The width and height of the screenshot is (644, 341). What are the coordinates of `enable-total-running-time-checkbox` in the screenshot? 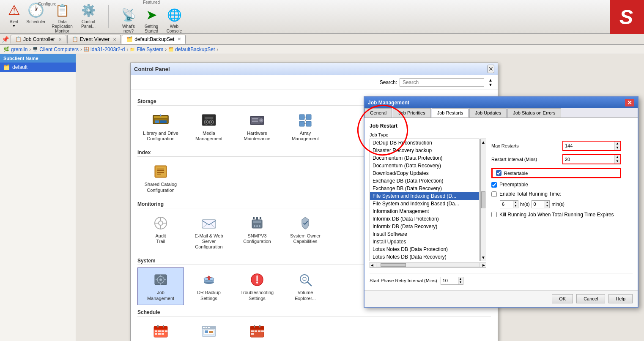 It's located at (494, 194).